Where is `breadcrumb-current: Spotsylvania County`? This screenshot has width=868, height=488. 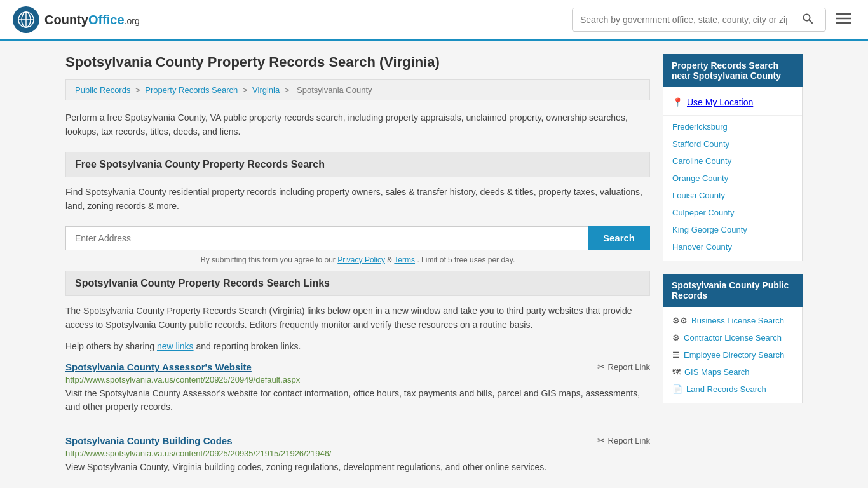
breadcrumb-current: Spotsylvania County is located at coordinates (334, 90).